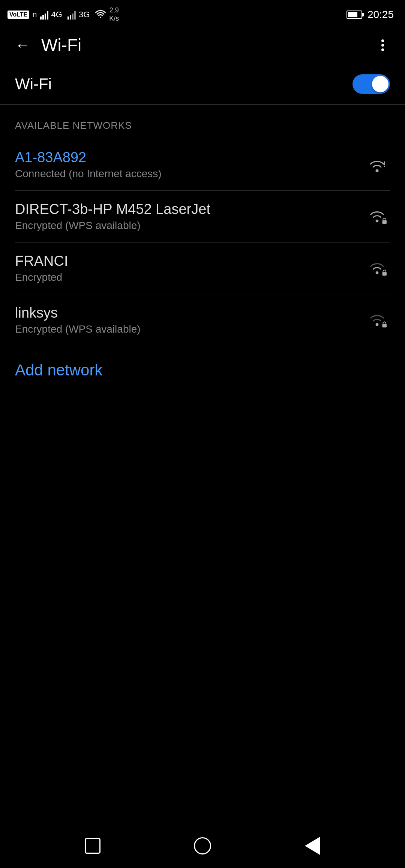 This screenshot has width=405, height=868. Describe the element at coordinates (371, 84) in the screenshot. I see `wifi-toggle-switch` at that location.